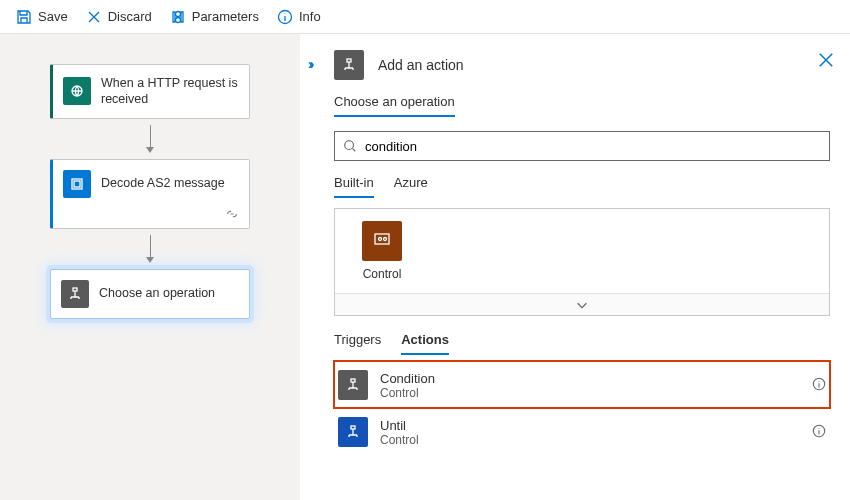 This screenshot has width=850, height=500. I want to click on close-panel-button, so click(826, 62).